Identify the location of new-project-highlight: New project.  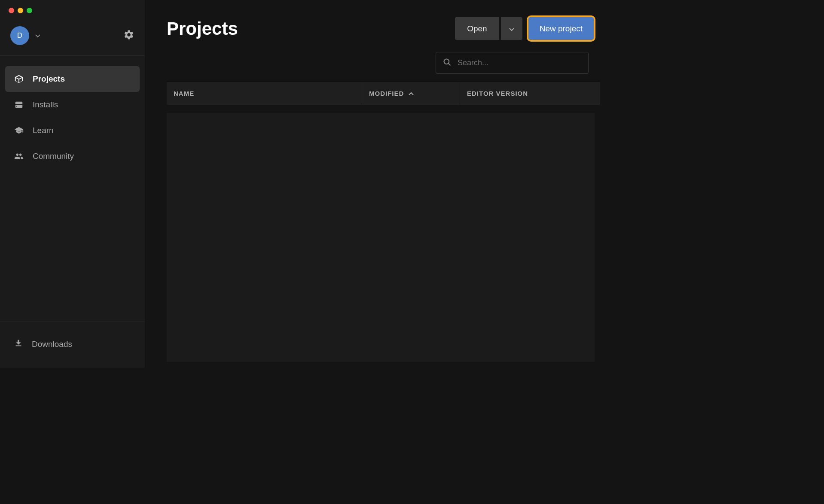
(561, 28).